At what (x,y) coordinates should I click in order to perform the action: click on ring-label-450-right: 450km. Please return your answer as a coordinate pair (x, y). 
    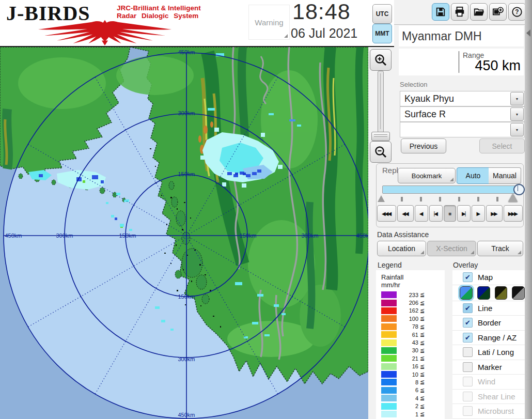
    Looking at the image, I should click on (362, 236).